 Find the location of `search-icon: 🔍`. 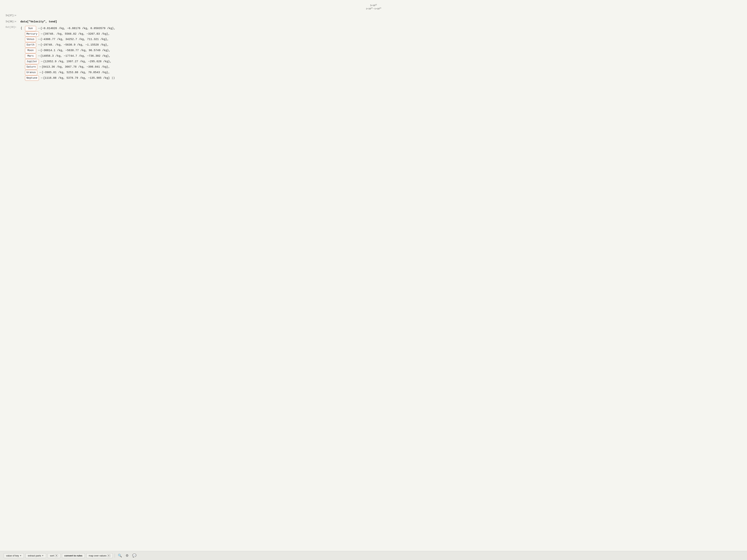

search-icon: 🔍 is located at coordinates (120, 556).